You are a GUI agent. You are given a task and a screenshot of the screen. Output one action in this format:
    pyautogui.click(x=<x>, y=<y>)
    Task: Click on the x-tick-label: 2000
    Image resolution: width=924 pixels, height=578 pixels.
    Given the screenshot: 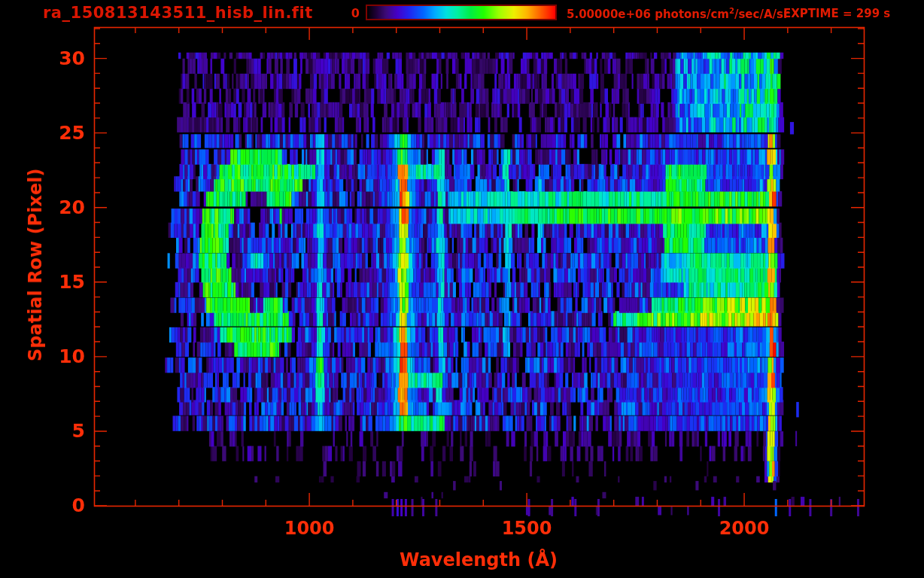 What is the action you would take?
    pyautogui.click(x=745, y=528)
    